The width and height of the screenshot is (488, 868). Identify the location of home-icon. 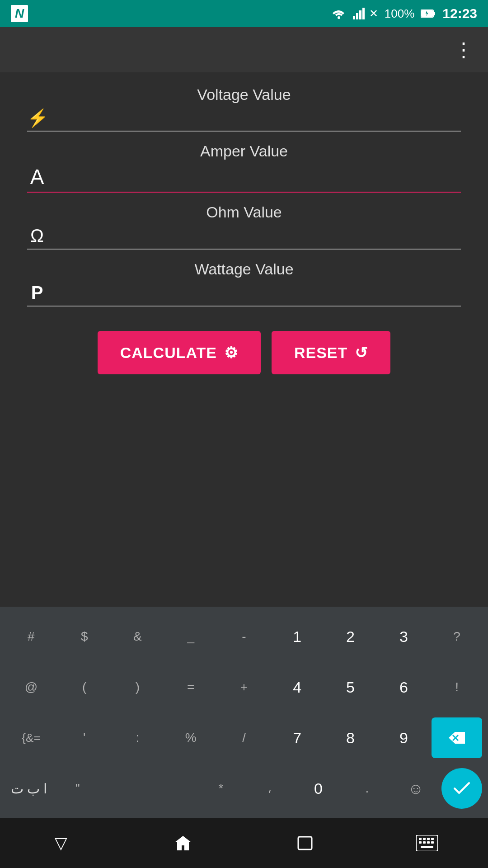
(183, 843).